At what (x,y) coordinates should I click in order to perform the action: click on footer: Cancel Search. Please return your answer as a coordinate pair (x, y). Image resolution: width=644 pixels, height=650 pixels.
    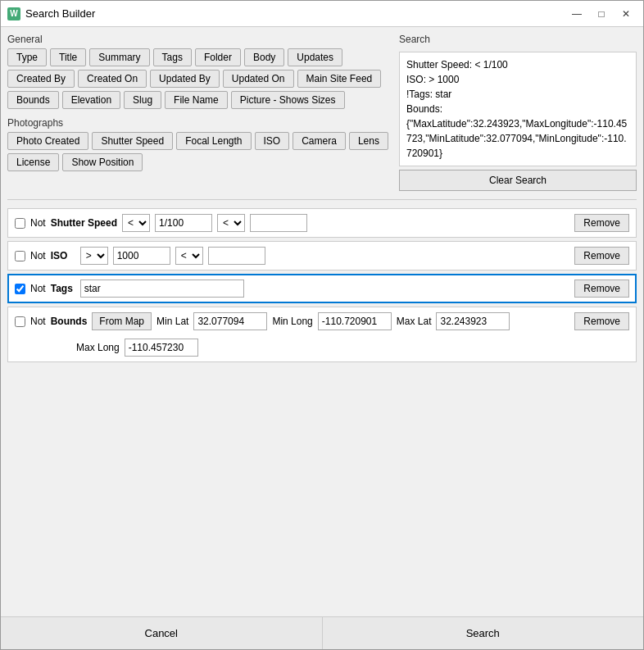
    Looking at the image, I should click on (322, 633).